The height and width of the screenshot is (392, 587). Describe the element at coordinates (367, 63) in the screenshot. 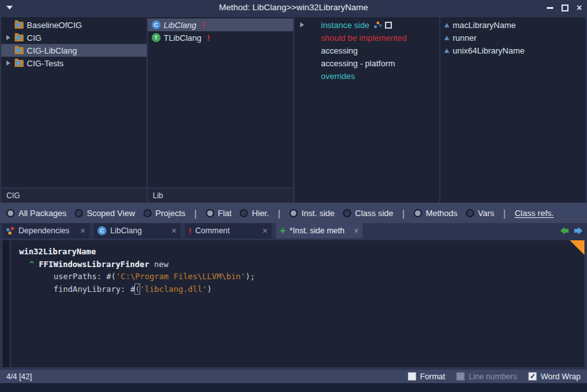

I see `protocol-row: accessing - platform` at that location.